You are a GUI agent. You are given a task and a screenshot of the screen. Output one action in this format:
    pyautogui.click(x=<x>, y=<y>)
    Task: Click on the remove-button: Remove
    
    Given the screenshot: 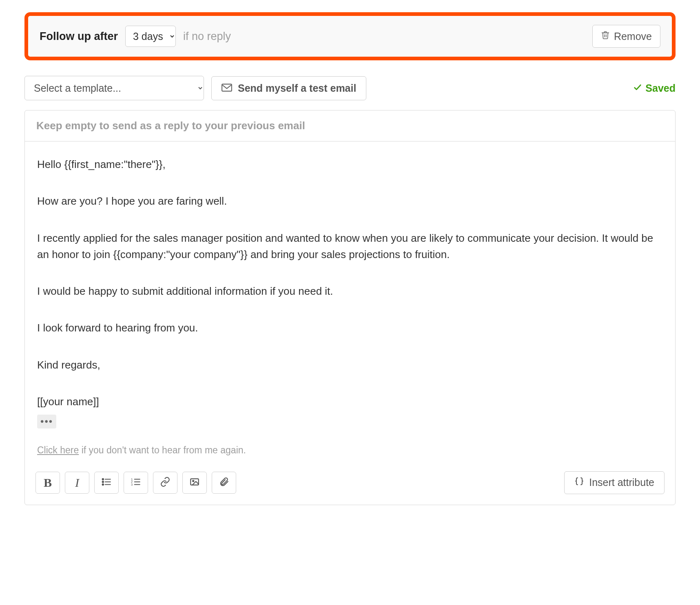 What is the action you would take?
    pyautogui.click(x=627, y=36)
    